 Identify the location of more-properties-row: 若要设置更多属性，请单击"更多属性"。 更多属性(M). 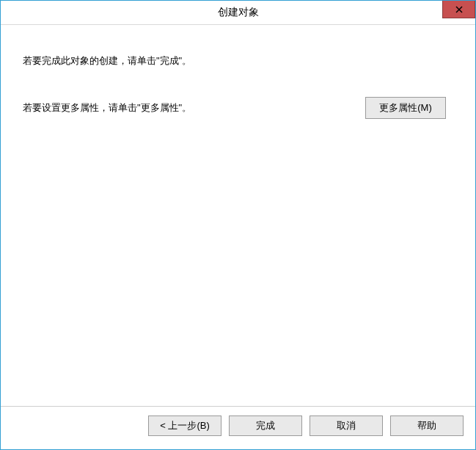
(238, 108).